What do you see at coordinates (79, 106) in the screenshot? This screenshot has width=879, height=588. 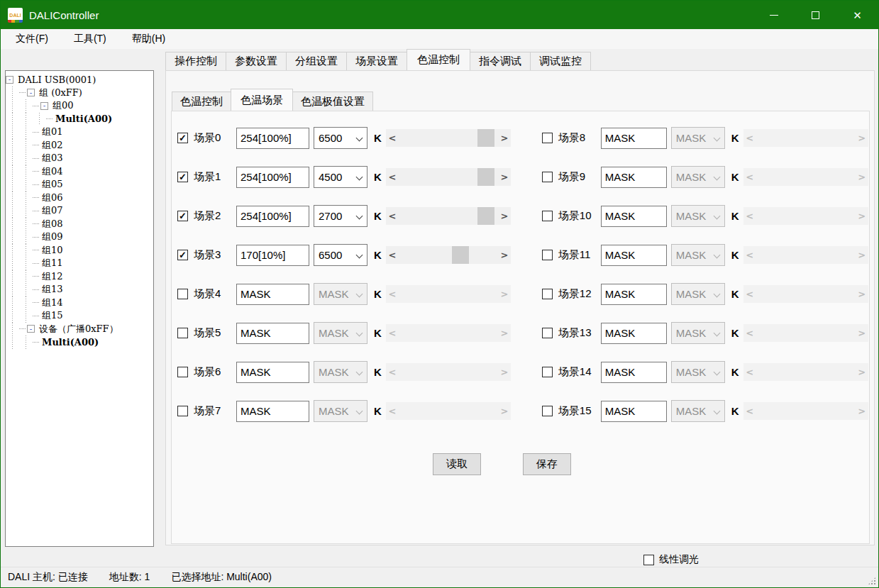 I see `tree-item-2: -组00` at bounding box center [79, 106].